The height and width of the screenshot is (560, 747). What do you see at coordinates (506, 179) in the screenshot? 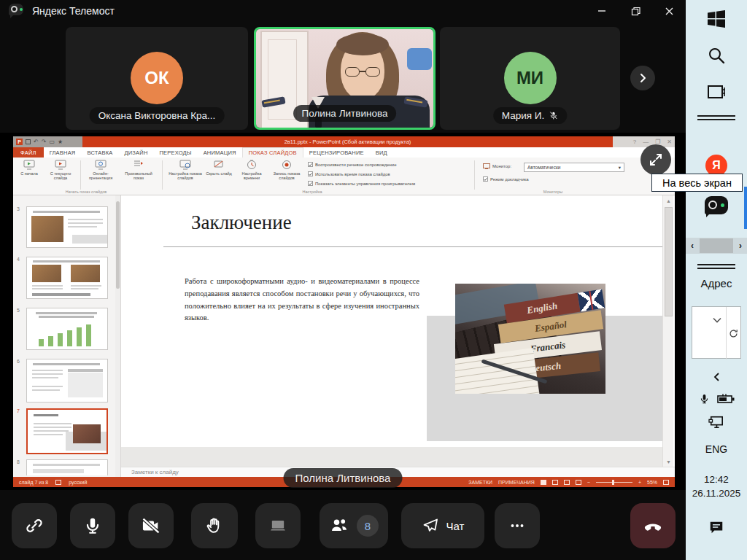
I see `checkbox-presenter-view: Режим докладчика` at bounding box center [506, 179].